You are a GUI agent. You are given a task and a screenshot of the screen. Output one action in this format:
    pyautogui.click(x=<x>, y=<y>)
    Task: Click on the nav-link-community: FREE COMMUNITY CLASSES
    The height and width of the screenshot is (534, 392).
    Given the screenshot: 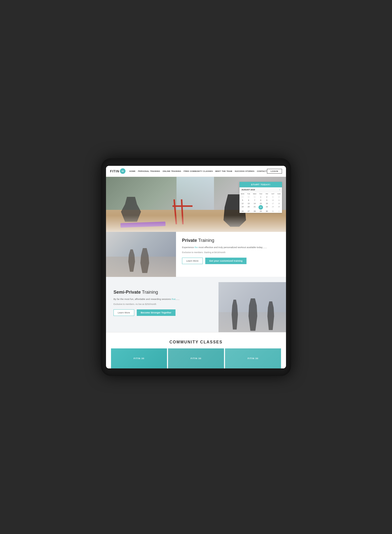 What is the action you would take?
    pyautogui.click(x=198, y=171)
    